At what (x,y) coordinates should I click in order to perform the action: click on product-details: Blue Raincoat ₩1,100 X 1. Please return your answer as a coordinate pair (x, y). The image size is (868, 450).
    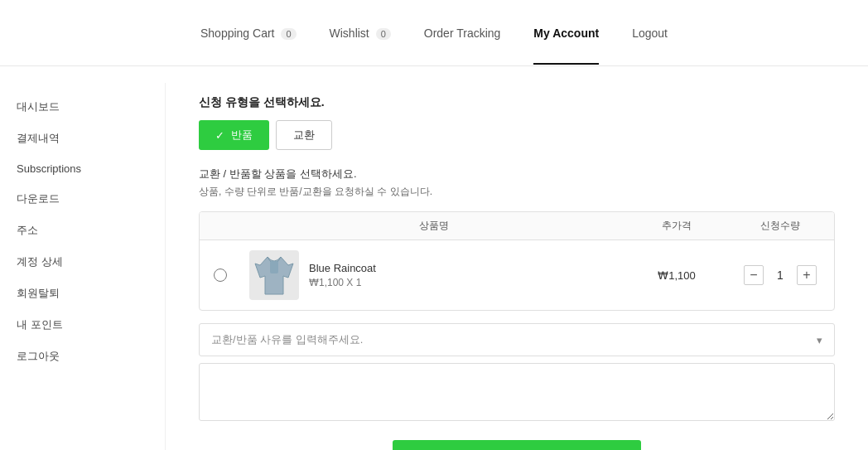
    Looking at the image, I should click on (343, 275).